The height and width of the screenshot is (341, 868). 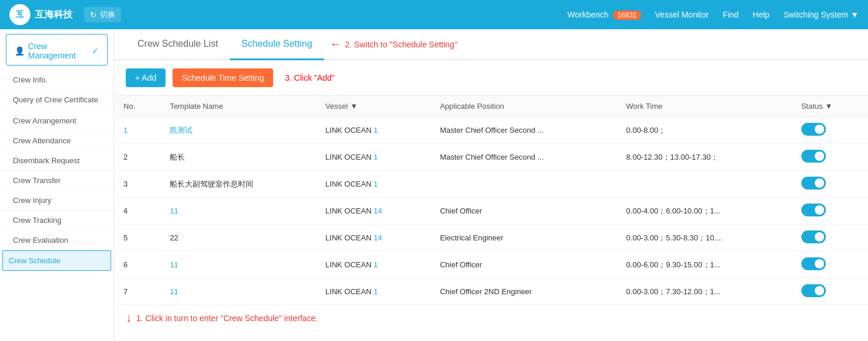 I want to click on tab-schedule-setting: Schedule Setting, so click(x=277, y=44).